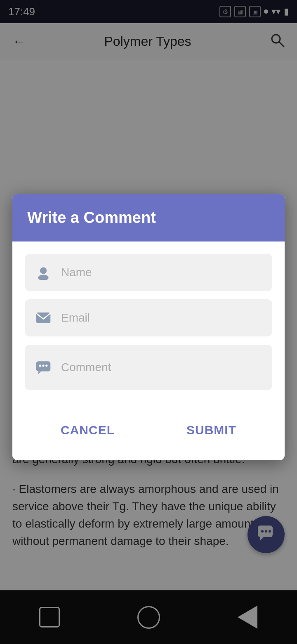 The image size is (297, 644). I want to click on comment-icon, so click(43, 367).